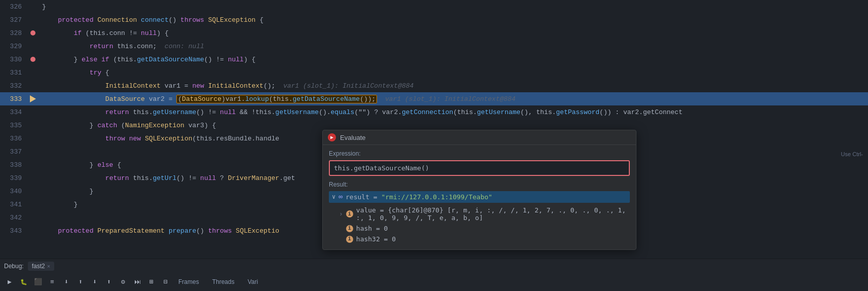 The height and width of the screenshot is (291, 868). Describe the element at coordinates (479, 190) in the screenshot. I see `evaluate-popup: ▶ Evaluate Expression: this.getDataSourc…` at that location.